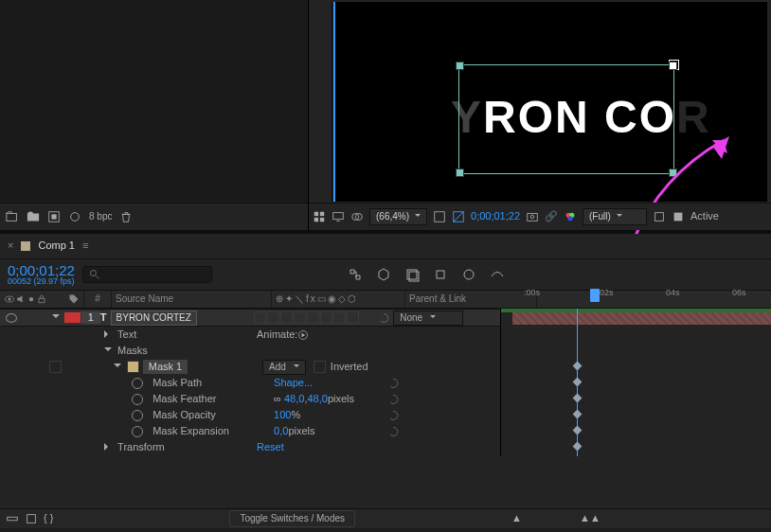  Describe the element at coordinates (85, 246) in the screenshot. I see `panel-menu-icon: ≡` at that location.